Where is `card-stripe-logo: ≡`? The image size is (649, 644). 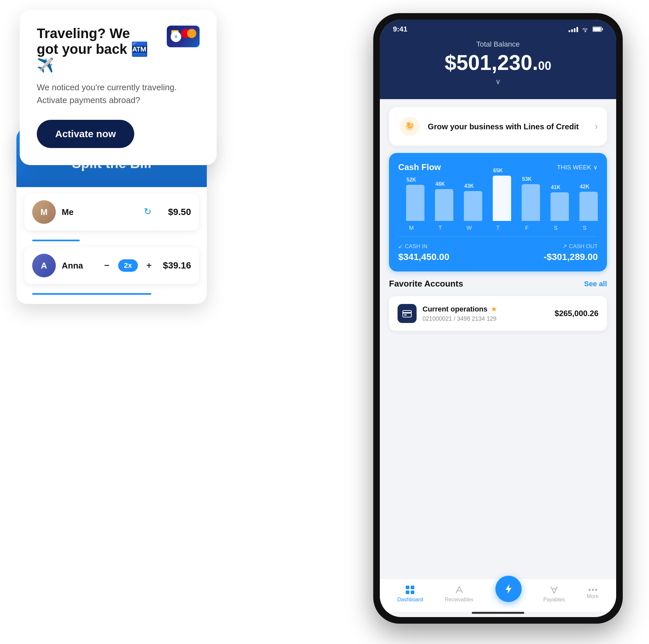
card-stripe-logo: ≡ is located at coordinates (176, 37).